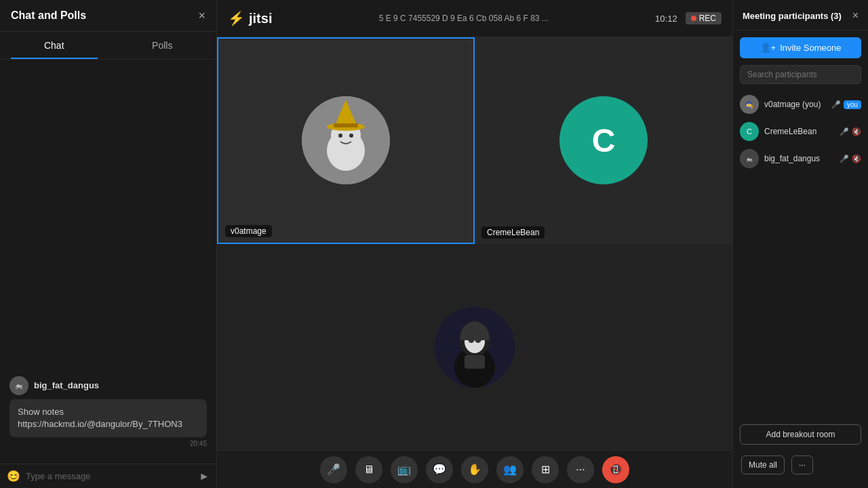  Describe the element at coordinates (844, 131) in the screenshot. I see `mute-icon-cremeLeBean: 🎤` at that location.